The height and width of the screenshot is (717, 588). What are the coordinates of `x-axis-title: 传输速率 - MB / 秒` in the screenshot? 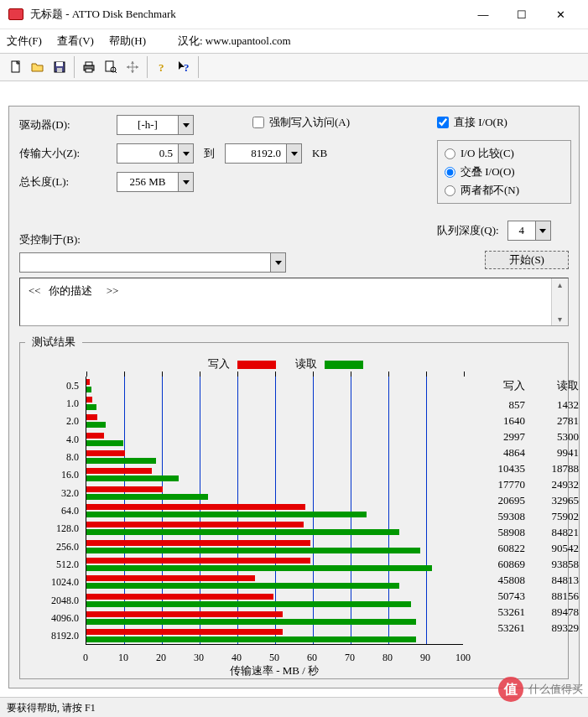 It's located at (274, 671).